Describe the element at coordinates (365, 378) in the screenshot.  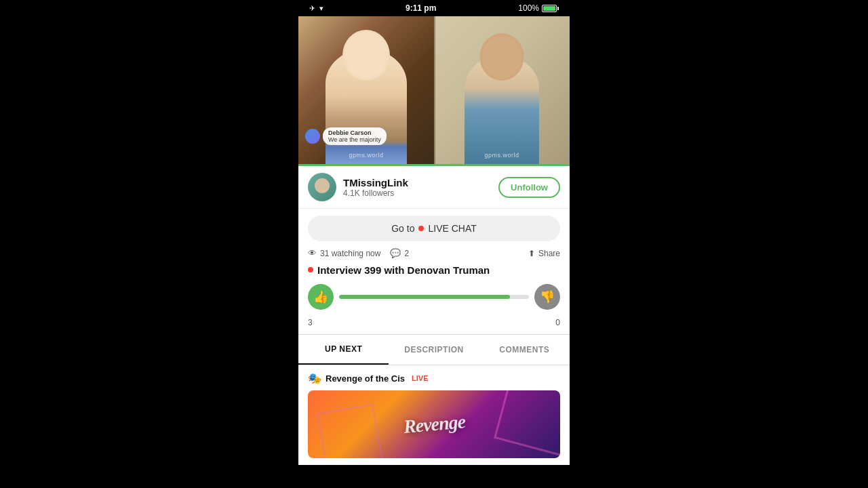
I see `up-next-channel-name: Revenge of the Cis` at that location.